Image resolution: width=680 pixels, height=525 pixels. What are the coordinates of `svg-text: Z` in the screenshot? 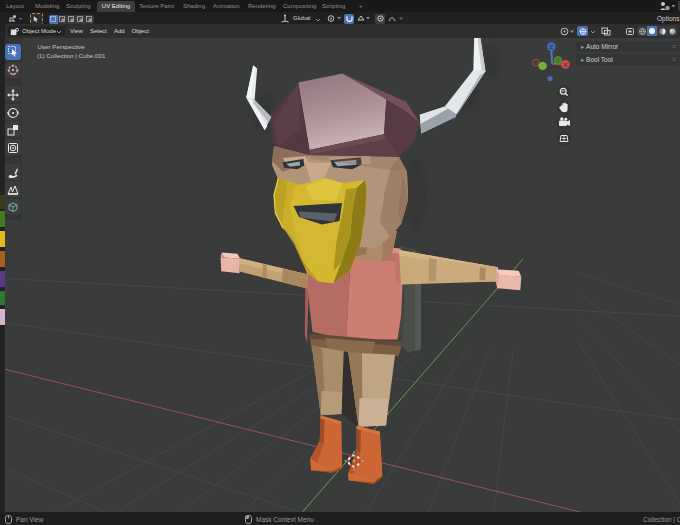 It's located at (551, 47).